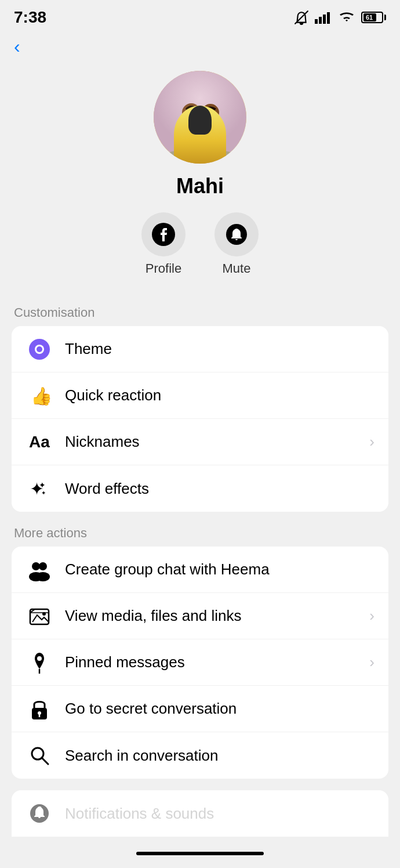  I want to click on word-effects-icon: ✦ ✦ ✦, so click(39, 489).